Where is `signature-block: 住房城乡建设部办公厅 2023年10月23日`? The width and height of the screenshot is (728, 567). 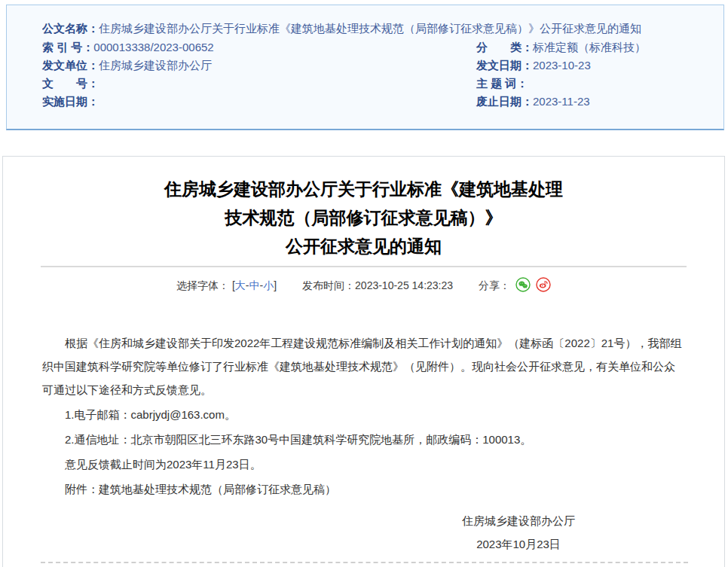 signature-block: 住房城乡建设部办公厅 2023年10月23日 is located at coordinates (518, 532).